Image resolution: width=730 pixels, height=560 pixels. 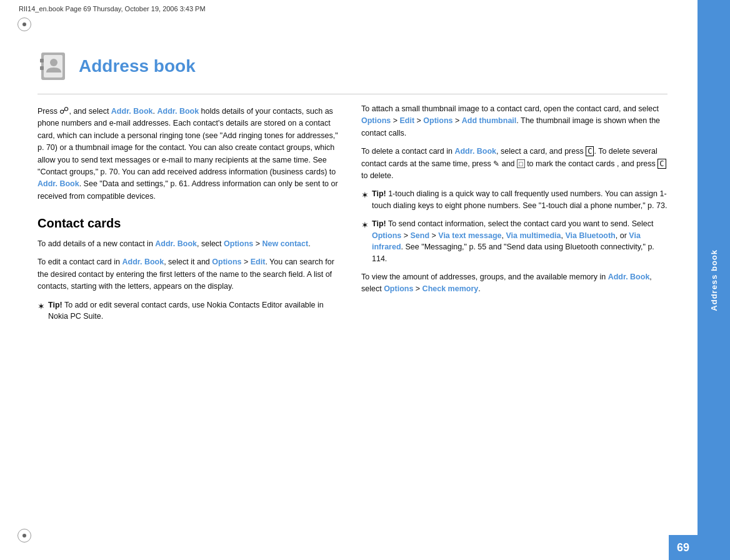 I want to click on via-multimedia-link: Via multimedia, so click(x=533, y=236).